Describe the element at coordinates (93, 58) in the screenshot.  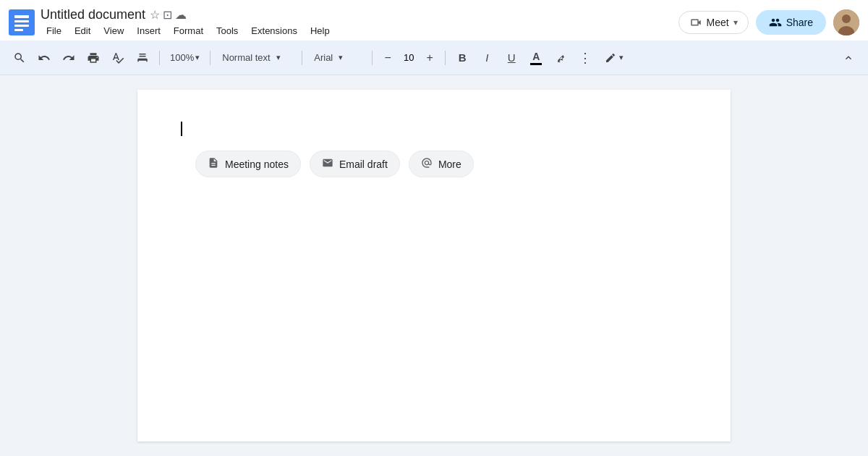
I see `print-icon` at that location.